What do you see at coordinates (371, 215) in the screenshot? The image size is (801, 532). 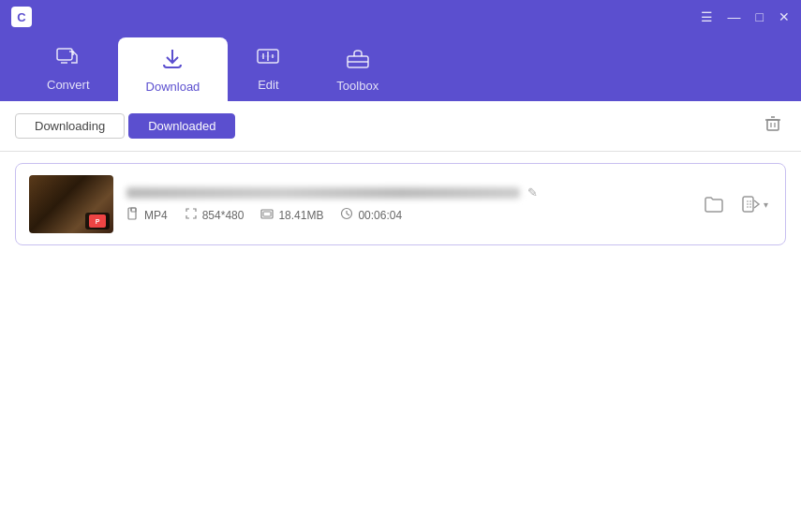 I see `meta-duration: 00:06:04` at bounding box center [371, 215].